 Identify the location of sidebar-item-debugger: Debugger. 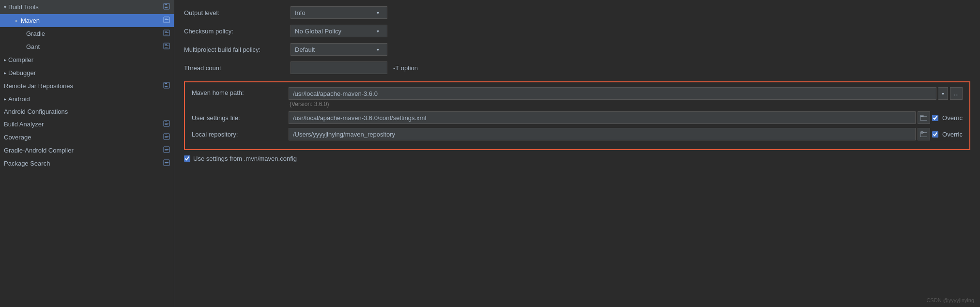
(87, 73).